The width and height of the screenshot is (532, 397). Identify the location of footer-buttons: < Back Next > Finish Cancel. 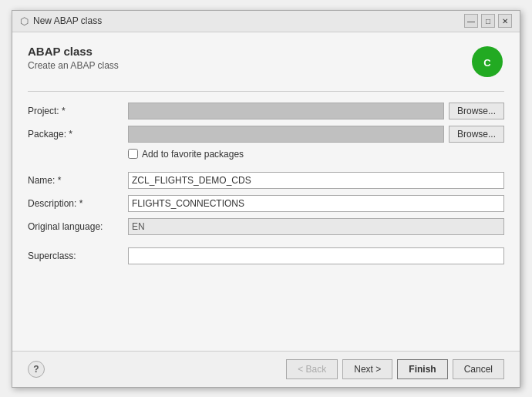
(395, 369).